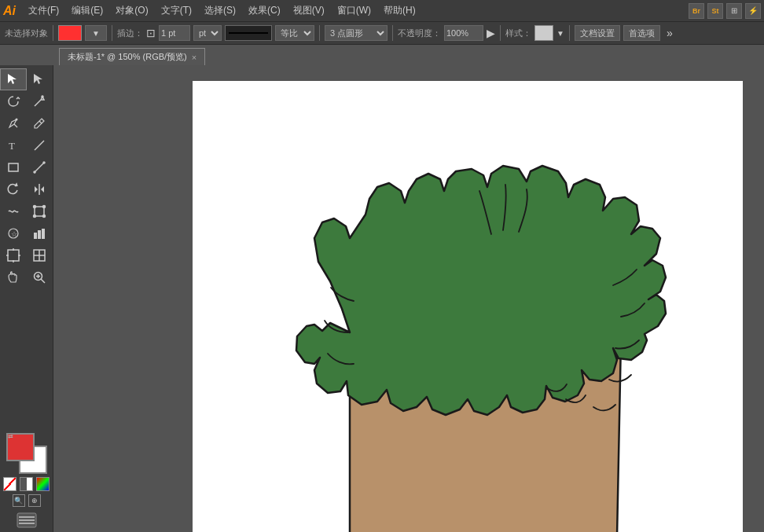 This screenshot has height=532, width=764. Describe the element at coordinates (382, 11) in the screenshot. I see `menubar: Ai 文件(F) 编辑(E) 对象(O) 文字(T) 选择(S) 效果(C) 视…` at that location.